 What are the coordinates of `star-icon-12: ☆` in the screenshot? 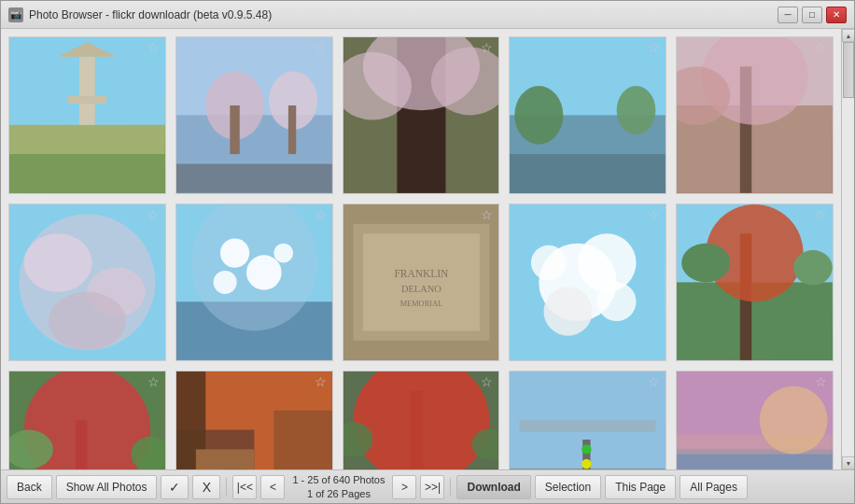 It's located at (321, 382).